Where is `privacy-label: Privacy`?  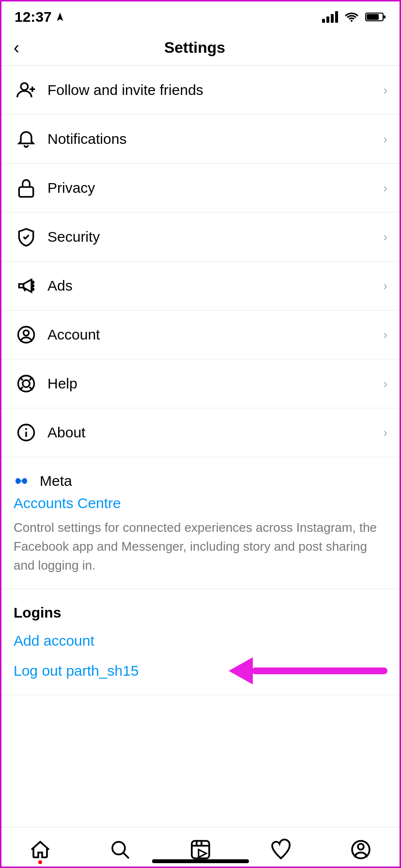 privacy-label: Privacy is located at coordinates (213, 188).